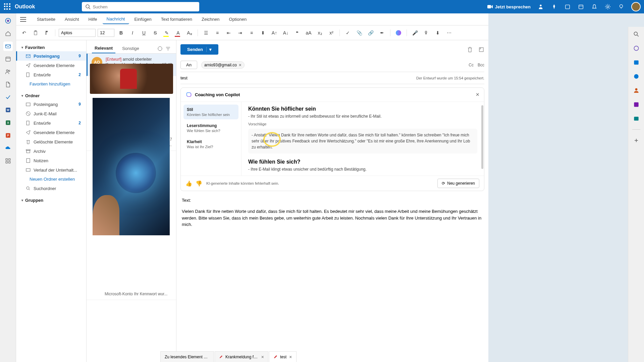 The height and width of the screenshot is (362, 644). What do you see at coordinates (481, 65) in the screenshot?
I see `bcc-button: Bcc` at bounding box center [481, 65].